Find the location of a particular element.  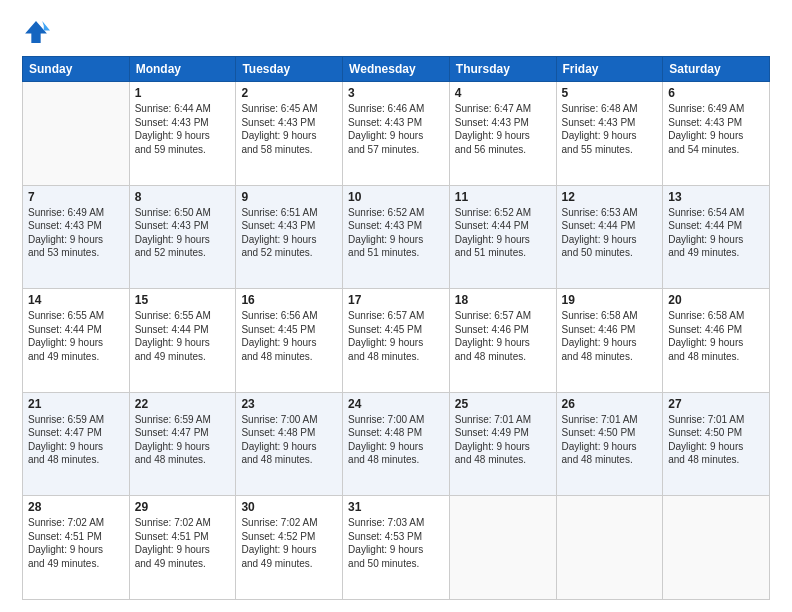

calendar-cell: 8Sunrise: 6:50 AMSunset: 4:43 PMDaylight… is located at coordinates (182, 237).